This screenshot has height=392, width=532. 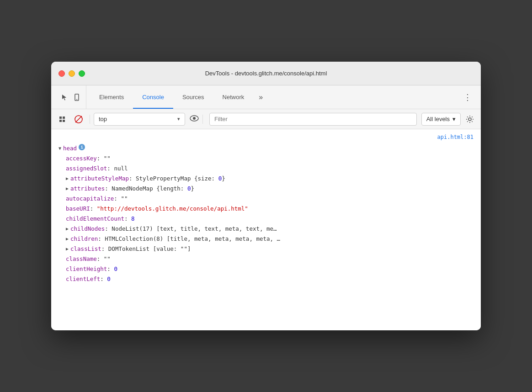 What do you see at coordinates (179, 119) in the screenshot?
I see `context-dropdown-arrow: ▾` at bounding box center [179, 119].